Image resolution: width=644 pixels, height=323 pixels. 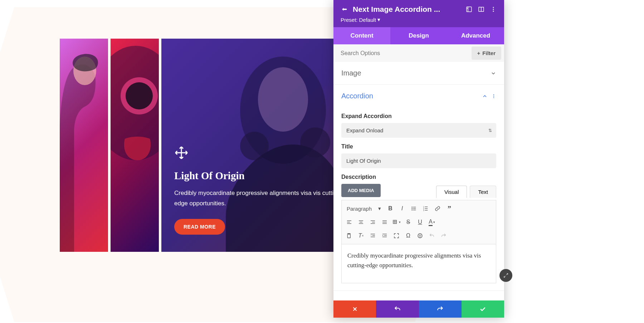 What do you see at coordinates (419, 309) in the screenshot?
I see `panel-footer` at bounding box center [419, 309].